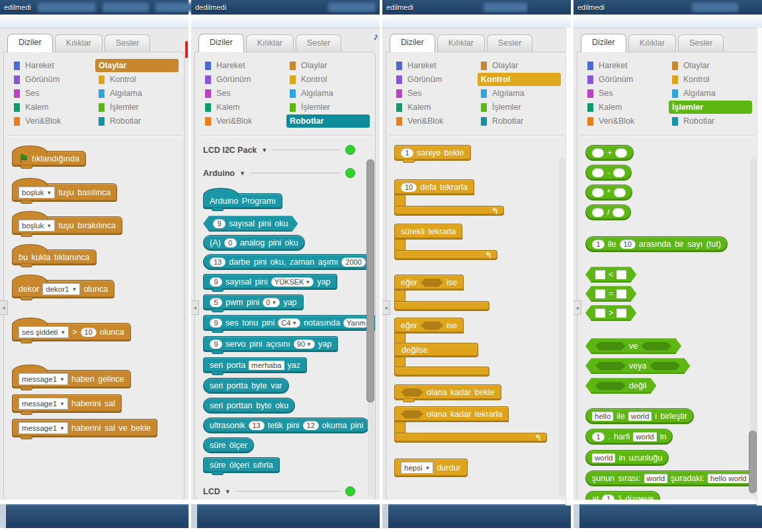 The height and width of the screenshot is (532, 762). What do you see at coordinates (729, 478) in the screenshot?
I see `text-input: hello world` at bounding box center [729, 478].